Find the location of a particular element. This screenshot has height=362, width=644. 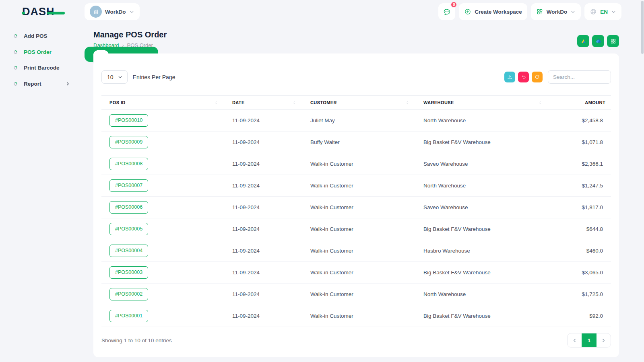

messages-button: 0 is located at coordinates (447, 12).